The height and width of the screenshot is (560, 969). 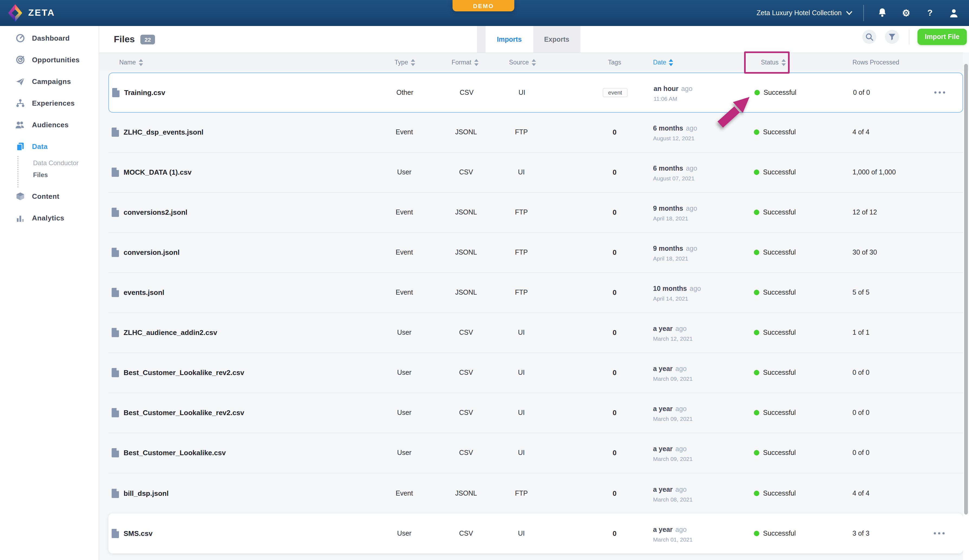 What do you see at coordinates (128, 62) in the screenshot?
I see `column-label: Name` at bounding box center [128, 62].